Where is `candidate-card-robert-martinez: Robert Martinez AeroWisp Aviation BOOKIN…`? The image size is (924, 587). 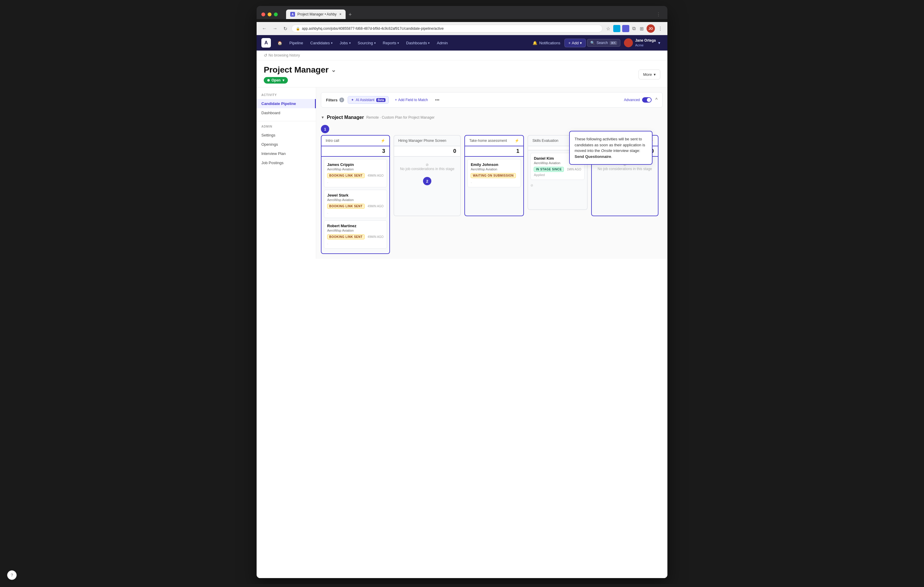
candidate-card-robert-martinez: Robert Martinez AeroWisp Aviation BOOKIN… is located at coordinates (355, 235).